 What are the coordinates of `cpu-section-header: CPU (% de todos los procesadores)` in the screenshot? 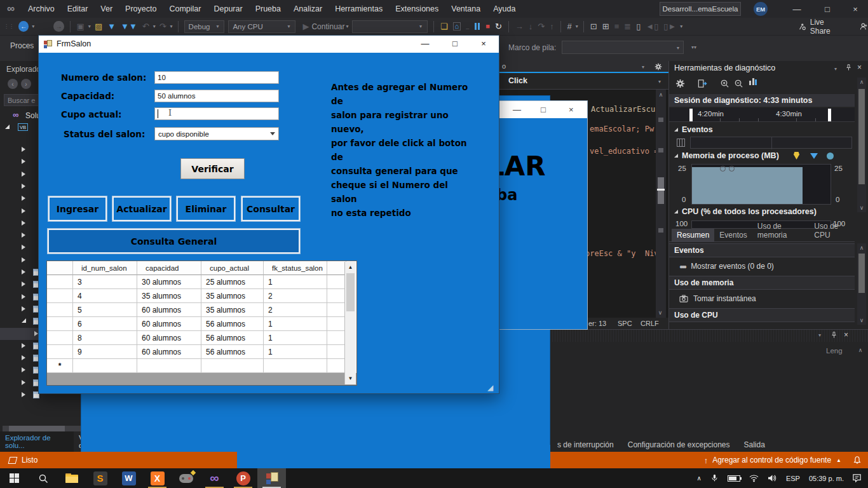 It's located at (745, 212).